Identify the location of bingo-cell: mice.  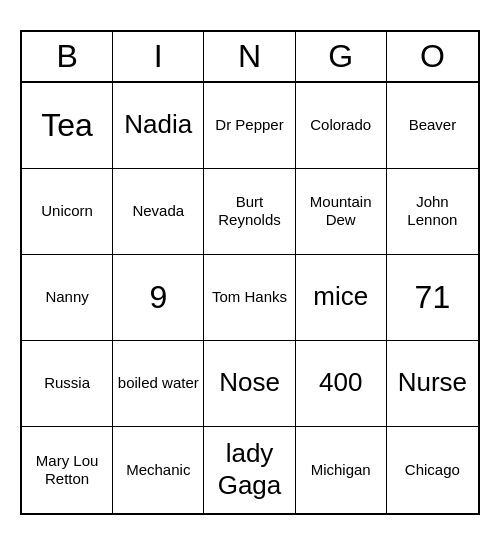
(342, 298).